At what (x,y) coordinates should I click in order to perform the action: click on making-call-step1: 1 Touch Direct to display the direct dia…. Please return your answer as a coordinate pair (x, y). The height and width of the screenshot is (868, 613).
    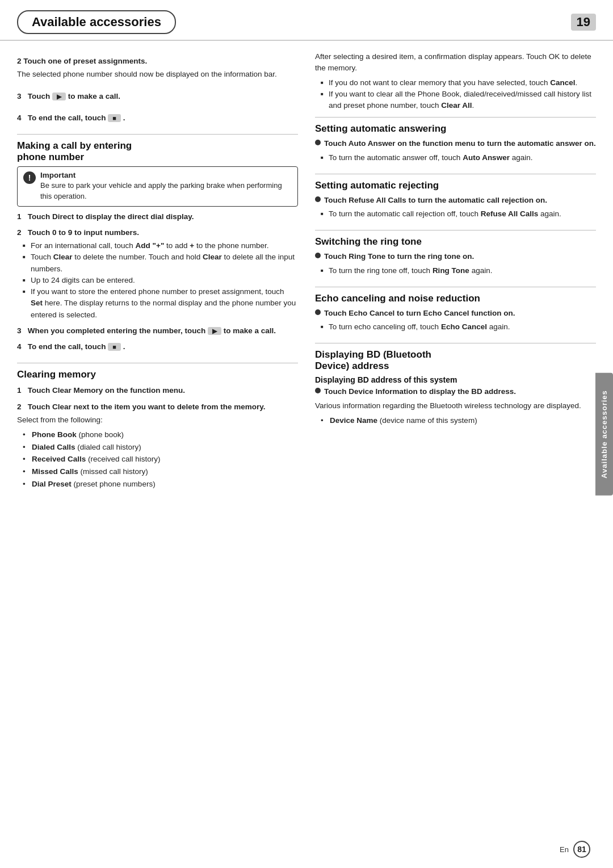
    Looking at the image, I should click on (158, 217).